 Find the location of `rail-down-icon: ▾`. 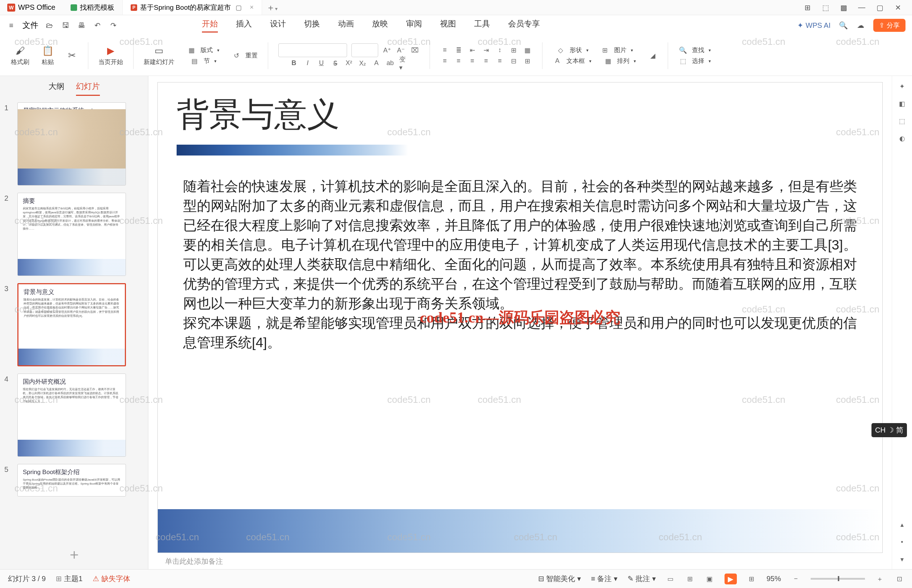

rail-down-icon: ▾ is located at coordinates (902, 559).